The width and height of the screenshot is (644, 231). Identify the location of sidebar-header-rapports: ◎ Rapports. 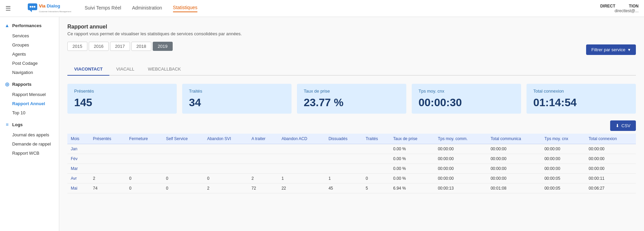
(29, 84).